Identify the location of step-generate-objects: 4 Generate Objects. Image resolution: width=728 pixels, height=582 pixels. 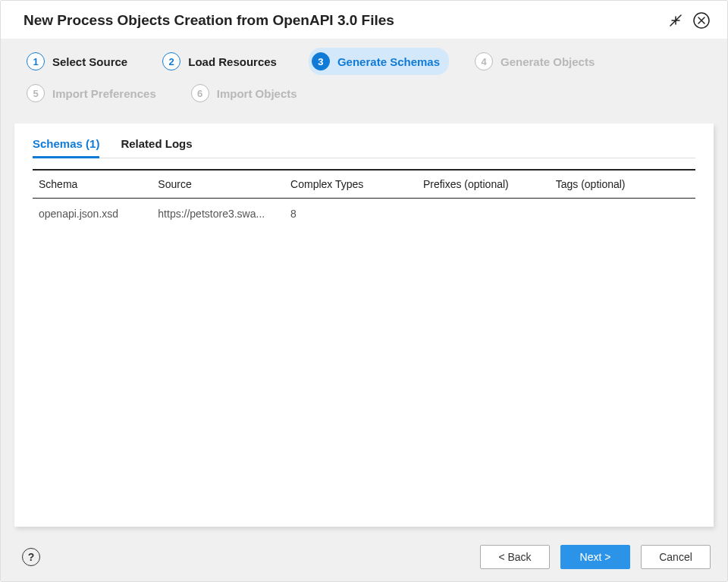
(538, 61).